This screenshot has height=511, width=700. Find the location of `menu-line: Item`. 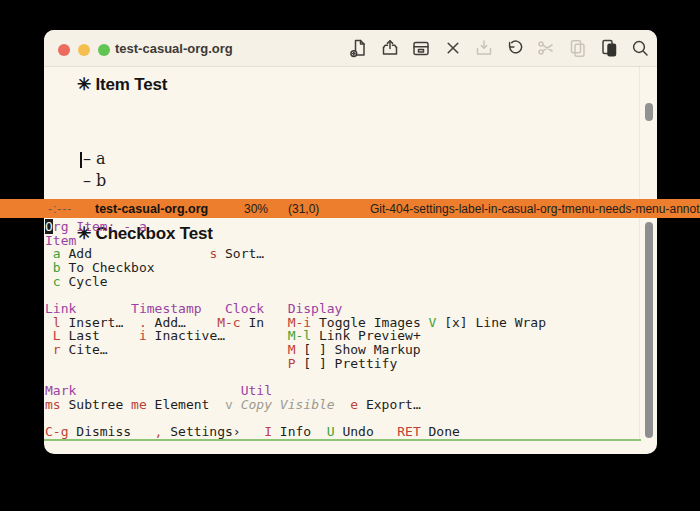

menu-line: Item is located at coordinates (296, 241).